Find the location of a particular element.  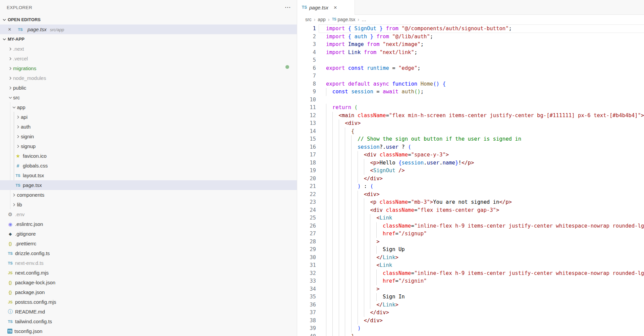

code-line-39: 39 ) is located at coordinates (485, 329).